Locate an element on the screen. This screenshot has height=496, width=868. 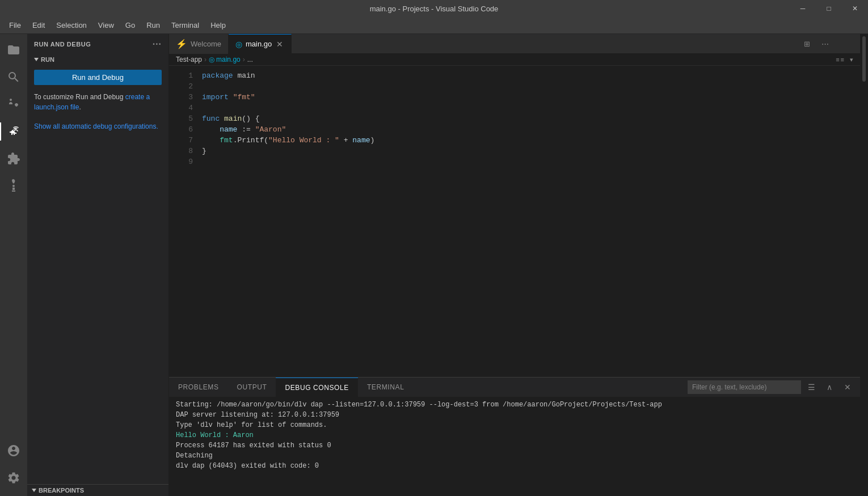
tab-bar: ⚡ Welcome ◎ main.go ✕ ⊞ ⋯ is located at coordinates (515, 44).